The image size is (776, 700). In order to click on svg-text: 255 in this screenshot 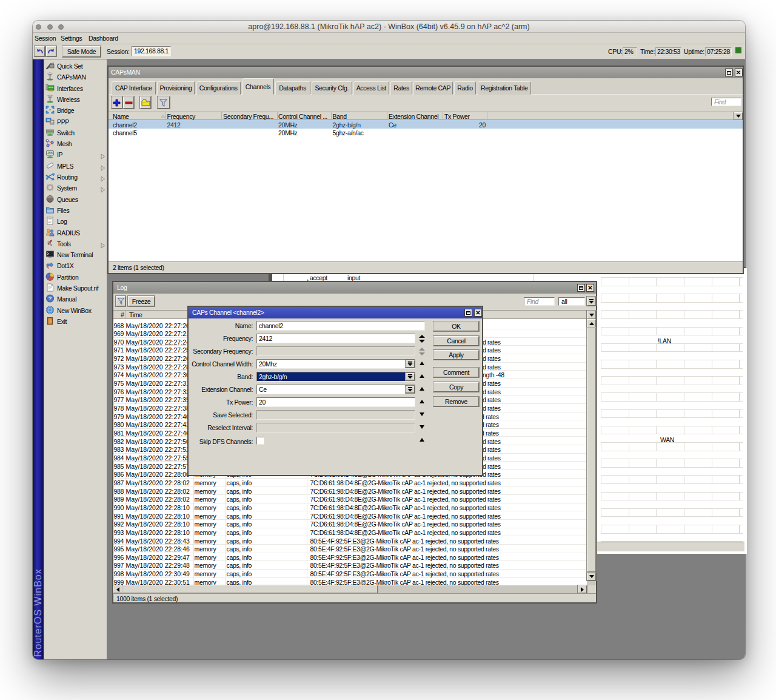, I will do `click(50, 153)`.